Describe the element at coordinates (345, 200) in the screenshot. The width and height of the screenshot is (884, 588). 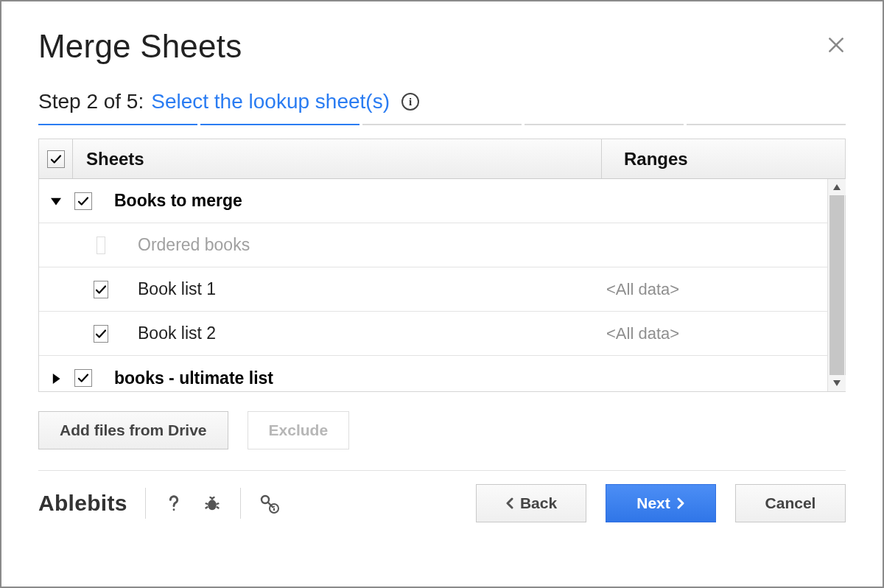
I see `row-label: Books to merge` at that location.